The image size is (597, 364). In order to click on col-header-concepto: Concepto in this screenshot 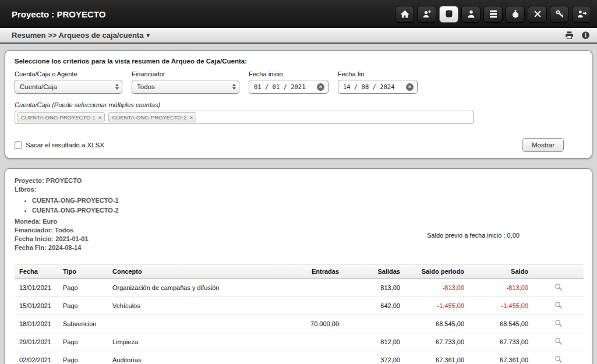, I will do `click(195, 271)`.